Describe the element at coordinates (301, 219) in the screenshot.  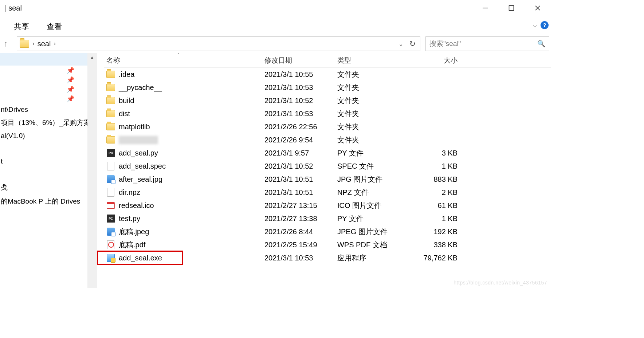
I see `file-date: 2021/2/27 13:38` at that location.